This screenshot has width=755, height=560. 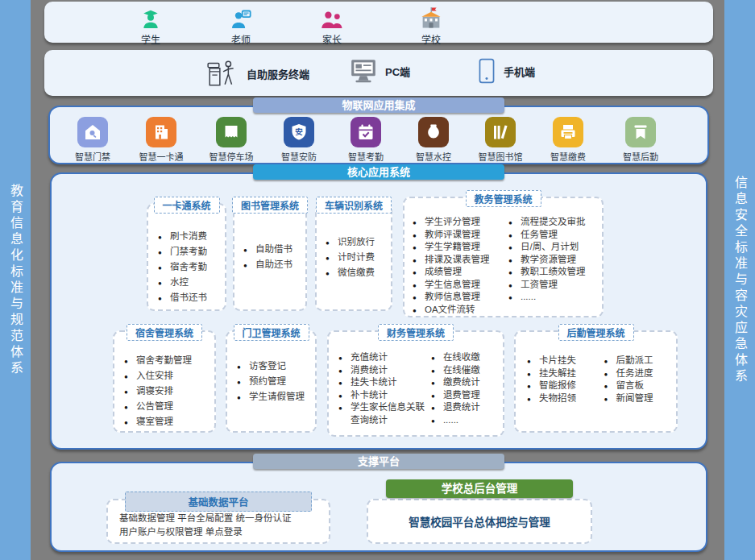 What do you see at coordinates (358, 272) in the screenshot?
I see `list-item: 微信缴费` at bounding box center [358, 272].